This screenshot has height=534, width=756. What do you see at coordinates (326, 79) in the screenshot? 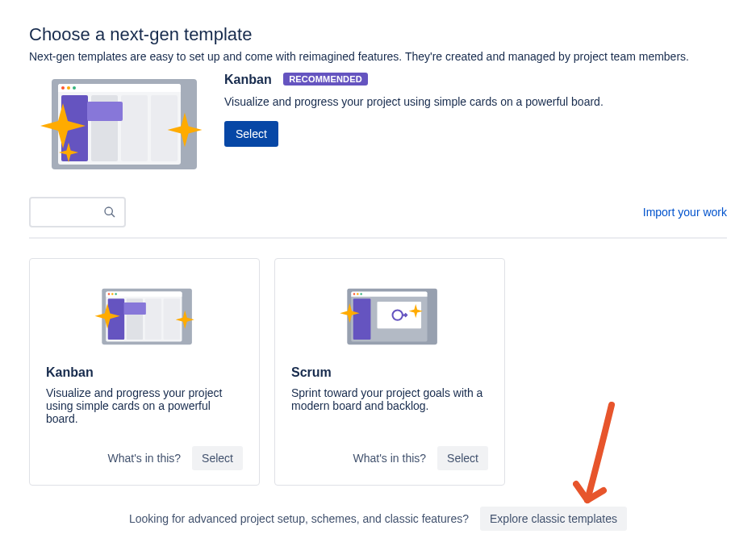
I see `recommended-badge: RECOMMENDED` at bounding box center [326, 79].